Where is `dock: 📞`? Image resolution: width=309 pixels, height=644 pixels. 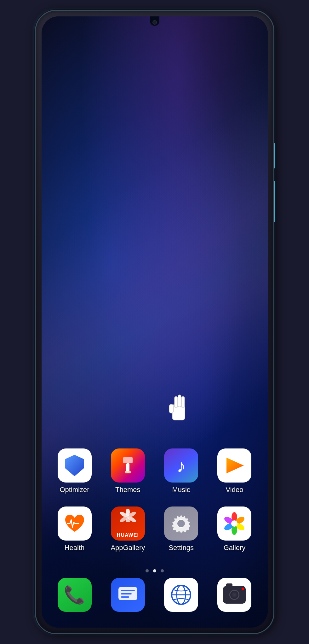
dock: 📞 is located at coordinates (155, 596).